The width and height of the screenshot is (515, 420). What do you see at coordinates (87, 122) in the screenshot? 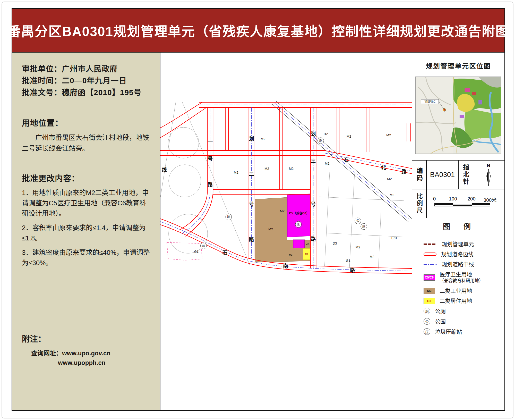
I see `location-section-title: 用地位置：` at bounding box center [87, 122].